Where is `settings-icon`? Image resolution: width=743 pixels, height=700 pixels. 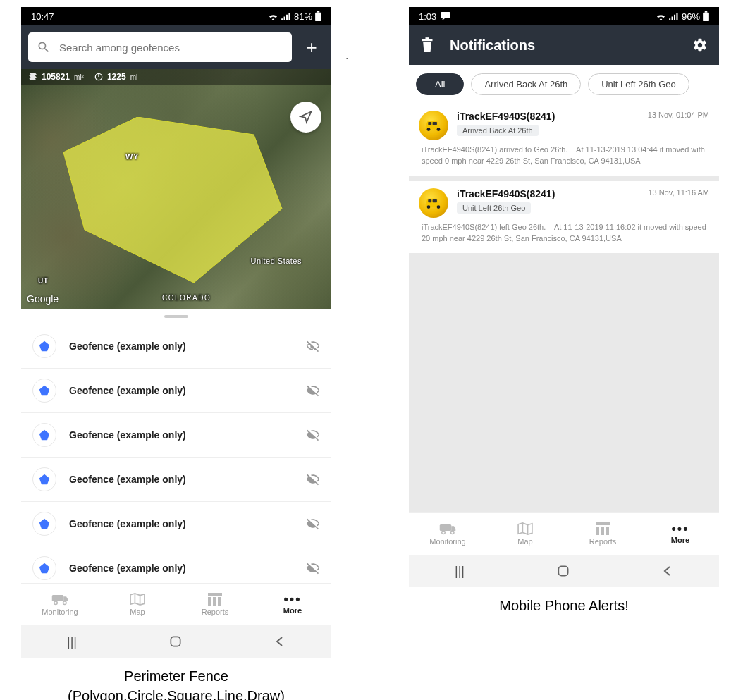
settings-icon is located at coordinates (700, 45).